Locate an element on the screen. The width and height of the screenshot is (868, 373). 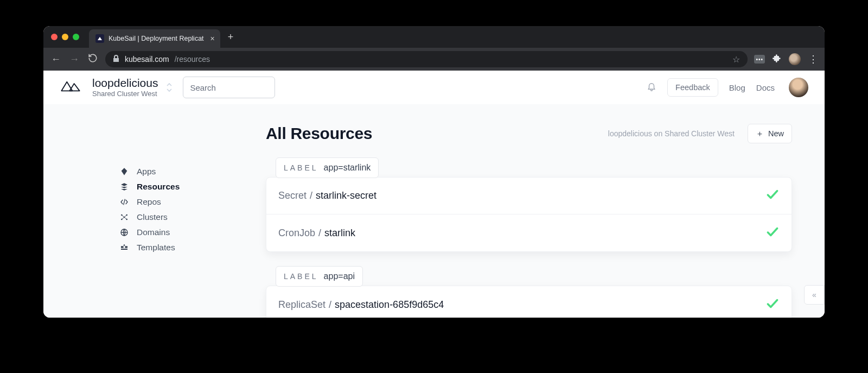
new-button: ＋ New is located at coordinates (770, 134).